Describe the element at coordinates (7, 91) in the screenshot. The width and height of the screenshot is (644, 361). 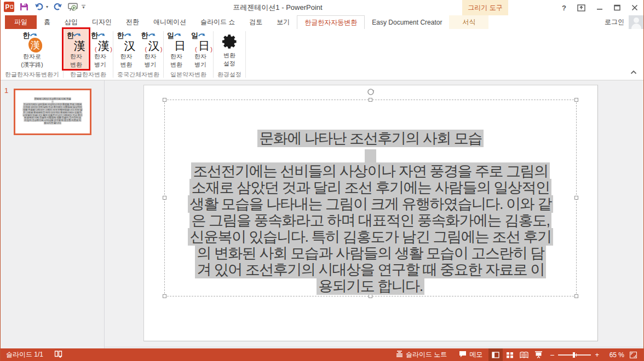
I see `slide-number: 1` at that location.